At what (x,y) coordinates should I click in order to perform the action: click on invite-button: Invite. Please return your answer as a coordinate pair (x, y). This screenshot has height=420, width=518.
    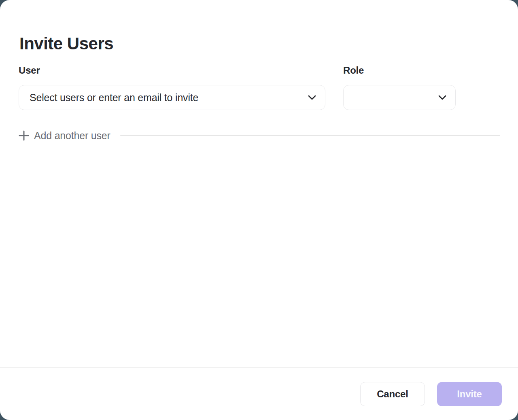
    Looking at the image, I should click on (469, 394).